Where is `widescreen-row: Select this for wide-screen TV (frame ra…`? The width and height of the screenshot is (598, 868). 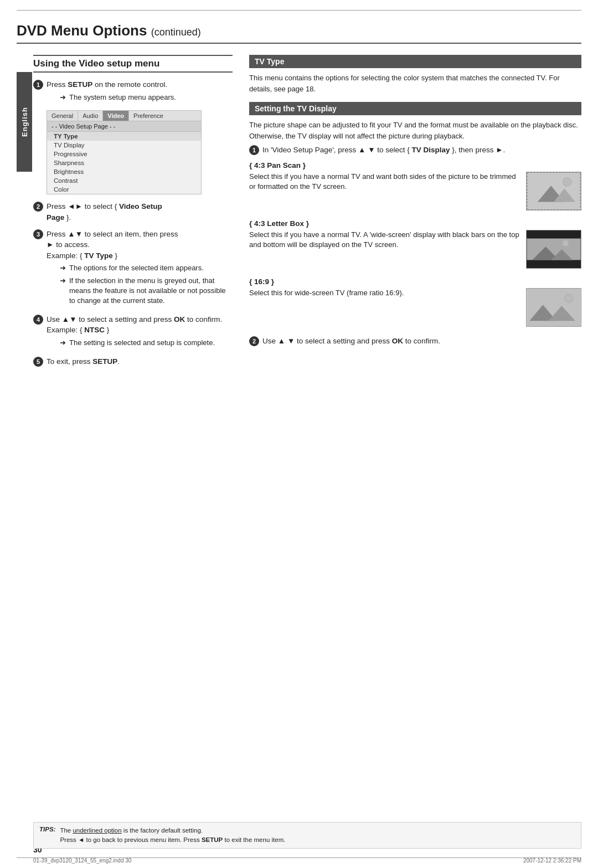 widescreen-row: Select this for wide-screen TV (frame ra… is located at coordinates (415, 307).